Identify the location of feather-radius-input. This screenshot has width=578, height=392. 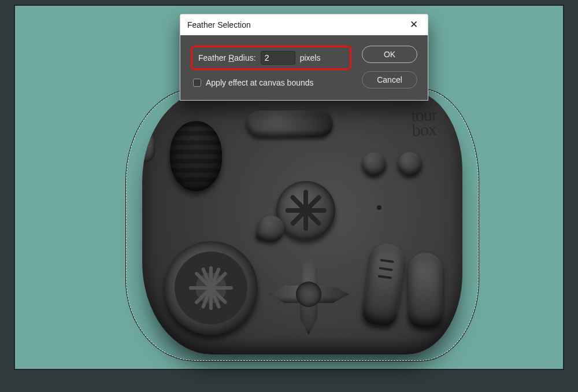
(278, 58).